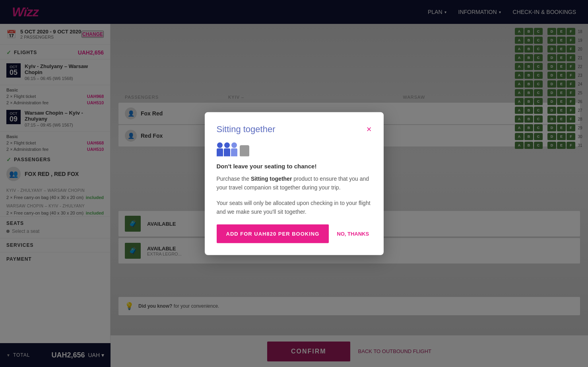 The width and height of the screenshot is (588, 367). I want to click on no-thanks-link: NO, THANKS, so click(353, 233).